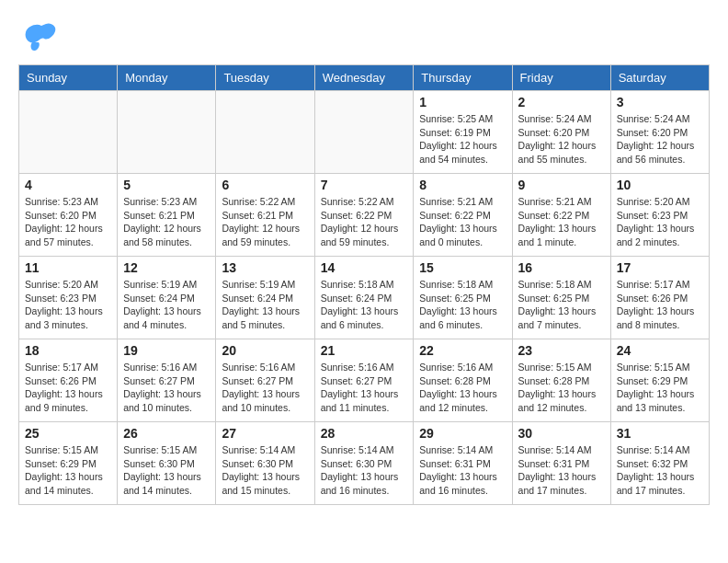  What do you see at coordinates (68, 223) in the screenshot?
I see `day-info: Sunrise: 5:23 AM Sunset: 6:20 PM Dayligh…` at bounding box center [68, 223].